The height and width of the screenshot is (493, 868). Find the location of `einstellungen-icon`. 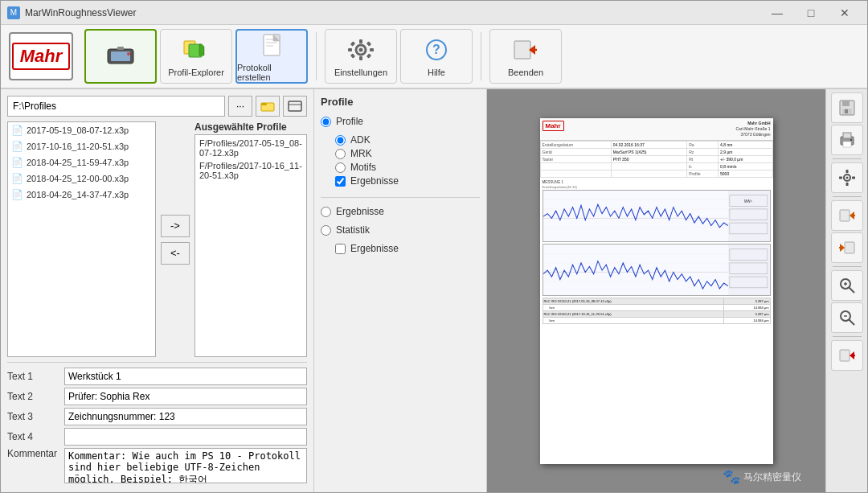

einstellungen-icon is located at coordinates (361, 50).